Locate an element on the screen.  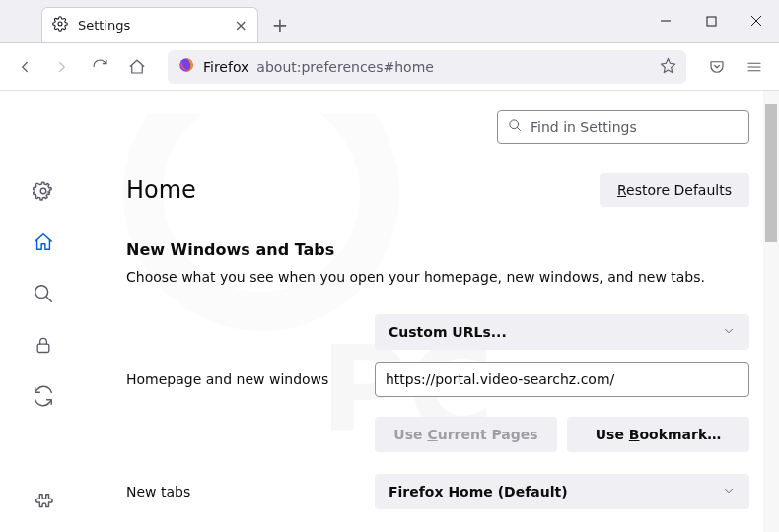
use-current-pages-button: Use Current Pages is located at coordinates (465, 434).